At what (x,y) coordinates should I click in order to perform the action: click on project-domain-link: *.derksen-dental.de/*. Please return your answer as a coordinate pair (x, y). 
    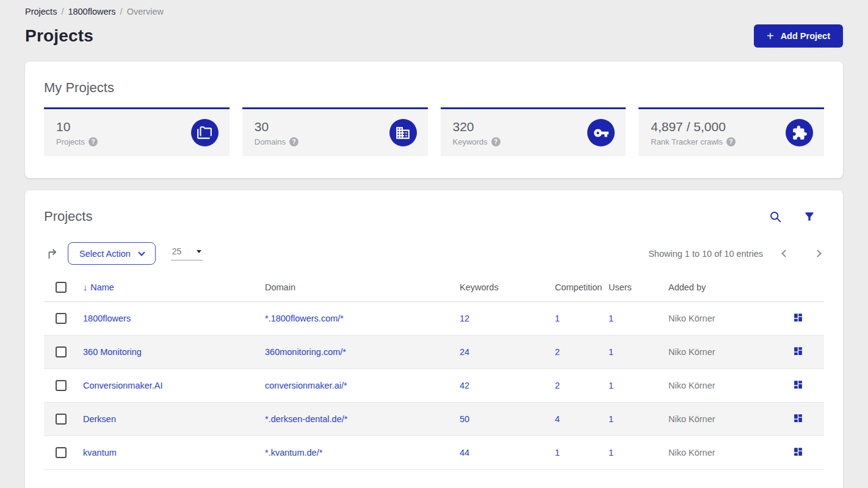
    Looking at the image, I should click on (306, 419).